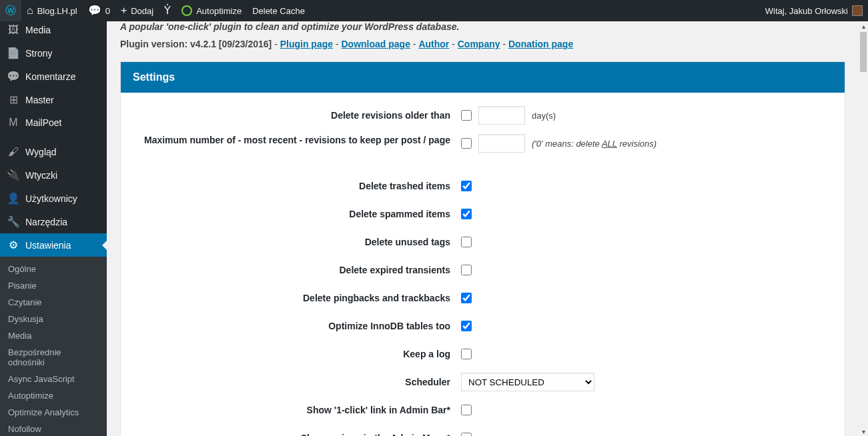  Describe the element at coordinates (53, 412) in the screenshot. I see `submenu-optimize-analytics: Optimize Analytics` at that location.